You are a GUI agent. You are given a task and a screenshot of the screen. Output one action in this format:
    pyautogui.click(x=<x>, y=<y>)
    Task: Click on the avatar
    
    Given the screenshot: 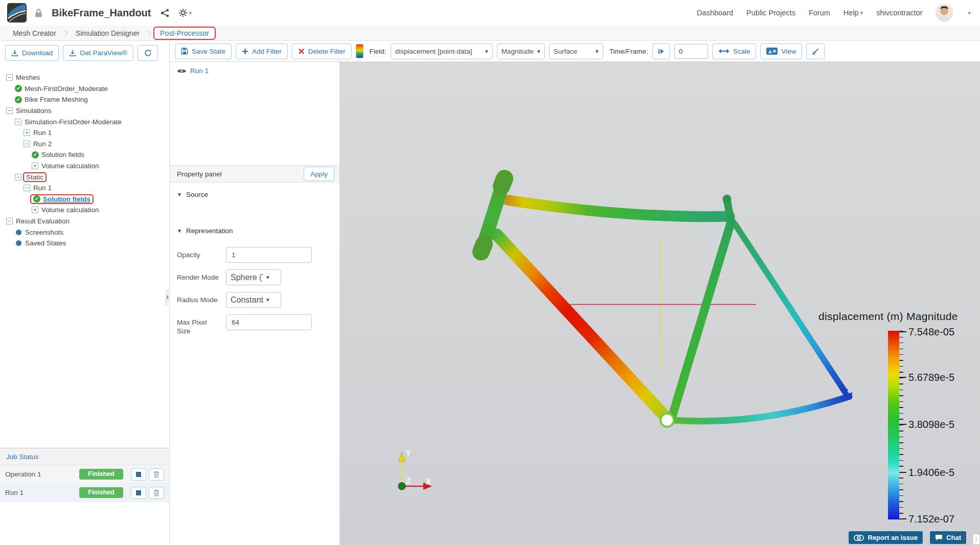 What is the action you would take?
    pyautogui.click(x=944, y=13)
    